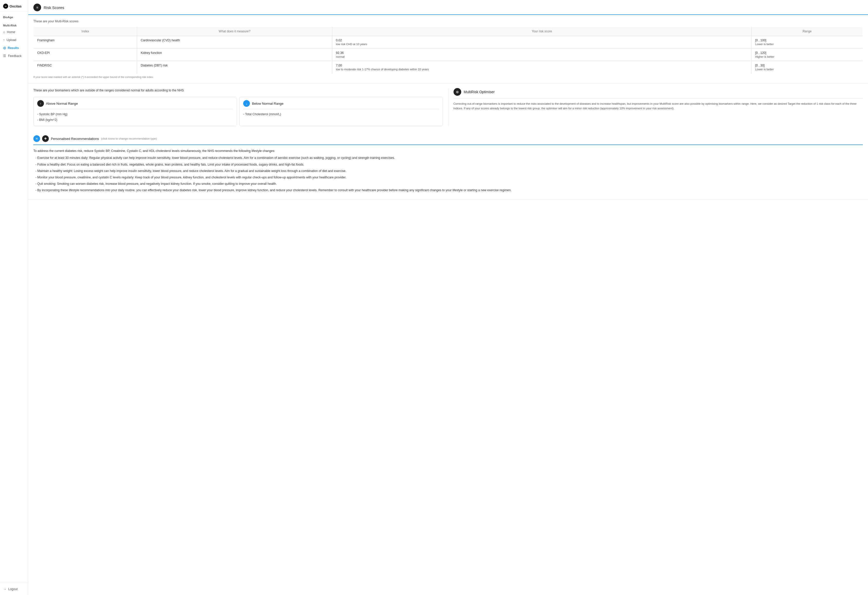  I want to click on reco-item-3: - Monitor your blood pressure, creatinin…, so click(448, 178).